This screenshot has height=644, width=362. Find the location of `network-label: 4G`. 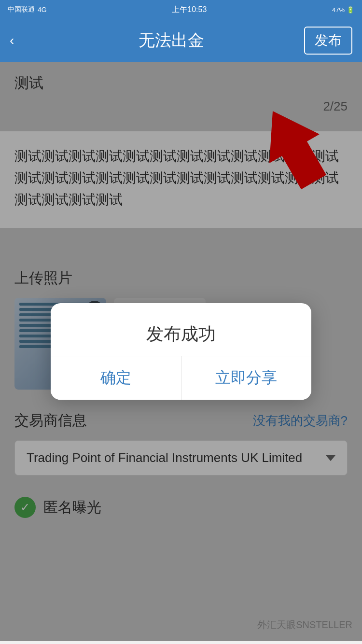

network-label: 4G is located at coordinates (42, 10).